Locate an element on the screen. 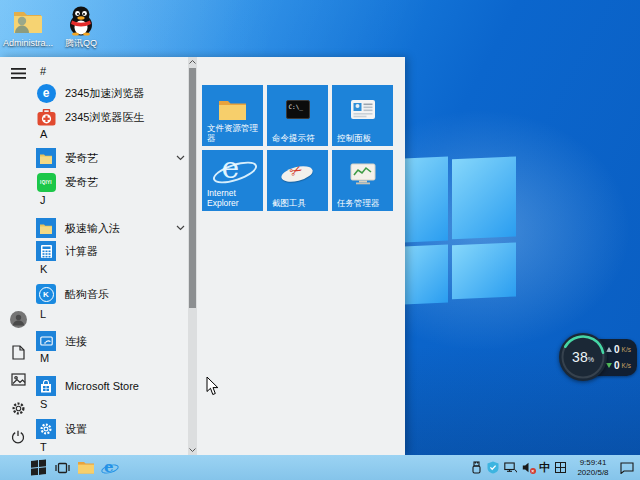  action-center-button is located at coordinates (627, 468).